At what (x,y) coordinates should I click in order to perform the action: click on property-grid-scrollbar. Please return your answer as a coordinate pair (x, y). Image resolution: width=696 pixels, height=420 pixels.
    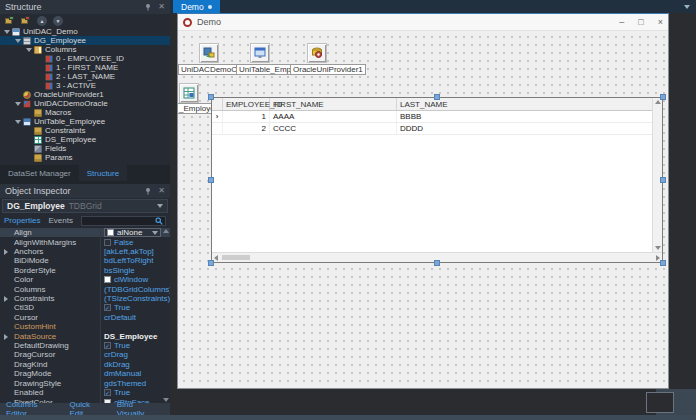
    Looking at the image, I should click on (166, 316).